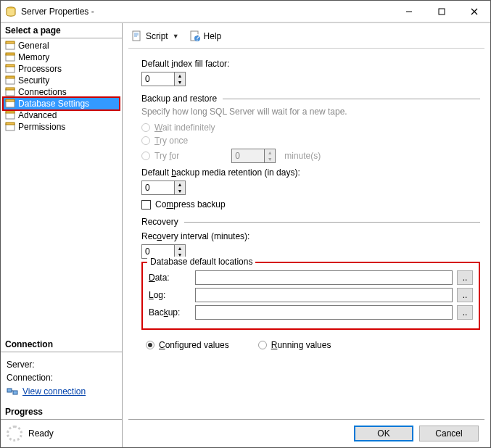  What do you see at coordinates (147, 204) in the screenshot?
I see `compress-checkbox` at bounding box center [147, 204].